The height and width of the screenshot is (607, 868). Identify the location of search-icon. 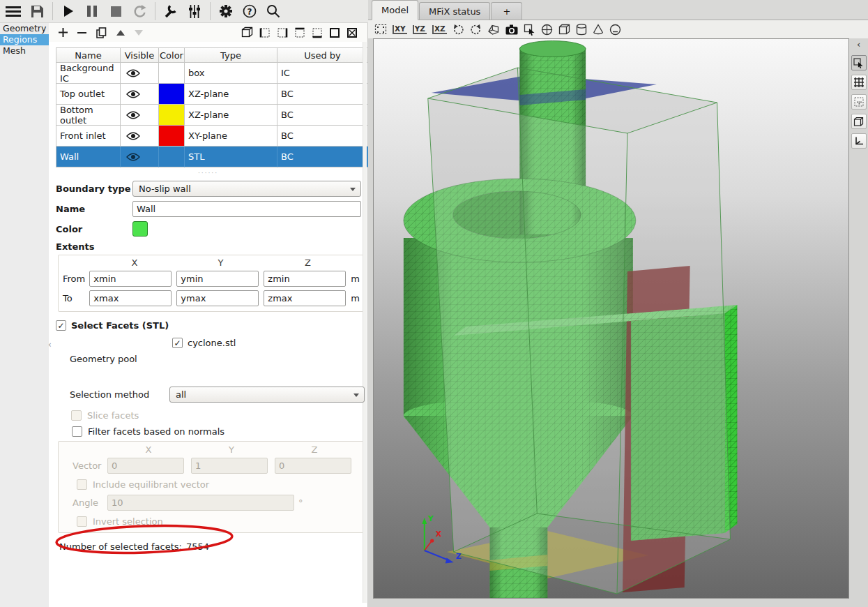
(273, 11).